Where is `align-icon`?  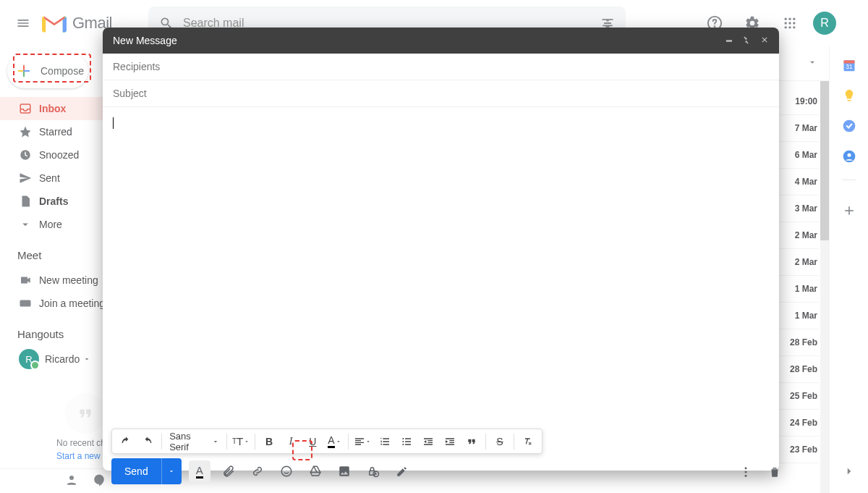 align-icon is located at coordinates (359, 442).